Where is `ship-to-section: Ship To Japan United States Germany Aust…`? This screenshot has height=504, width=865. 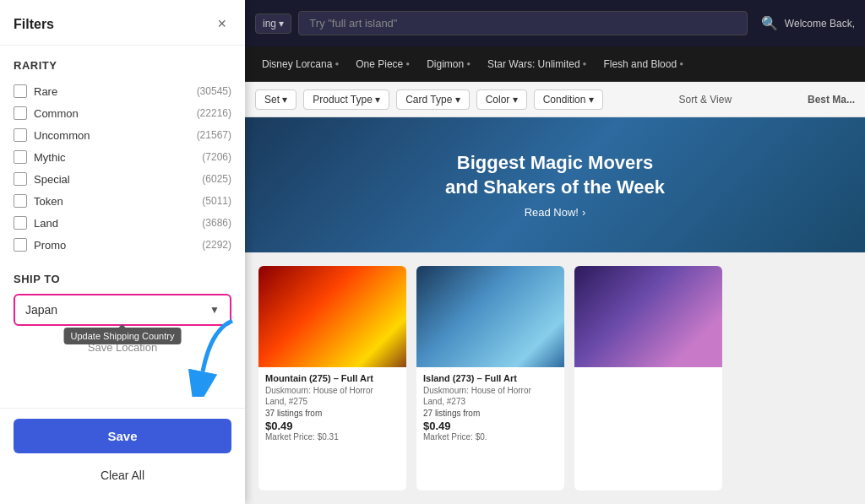
ship-to-section: Ship To Japan United States Germany Aust… is located at coordinates (122, 316).